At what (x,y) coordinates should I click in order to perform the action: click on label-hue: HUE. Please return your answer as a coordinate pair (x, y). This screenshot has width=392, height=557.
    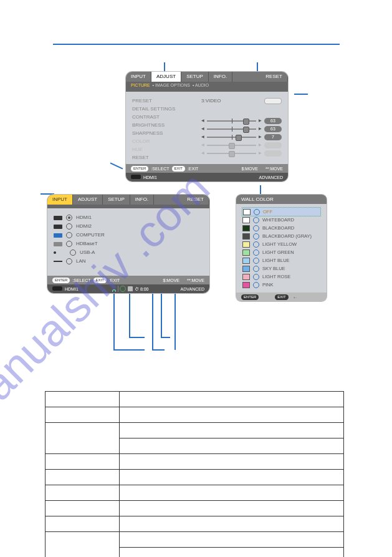
    Looking at the image, I should click on (162, 150).